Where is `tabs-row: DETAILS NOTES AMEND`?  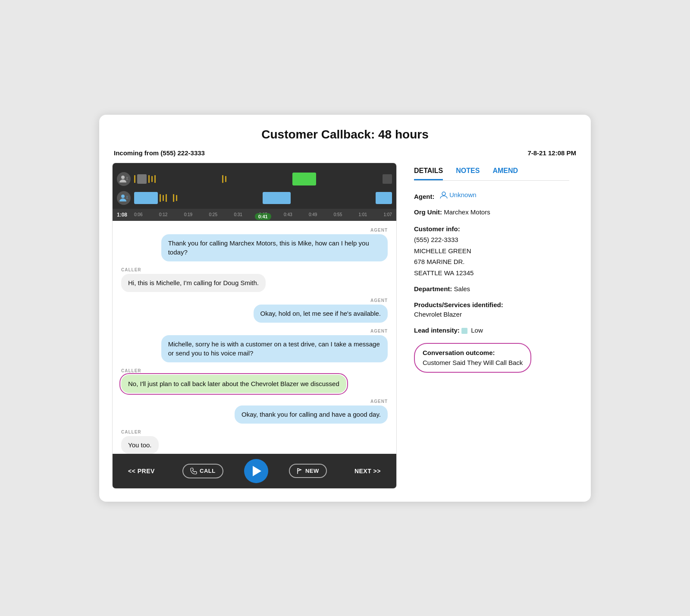 tabs-row: DETAILS NOTES AMEND is located at coordinates (492, 174).